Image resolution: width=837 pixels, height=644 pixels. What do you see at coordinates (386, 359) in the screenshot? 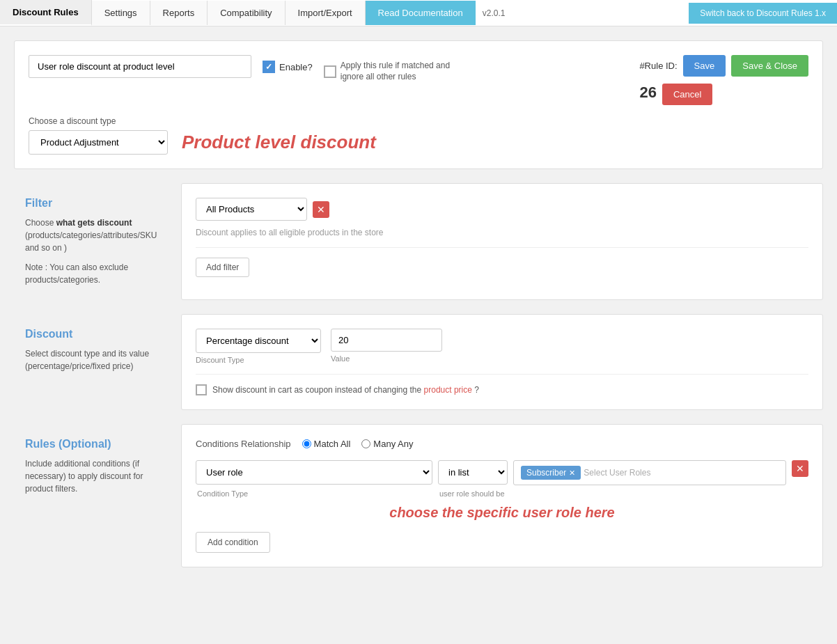
I see `discount-value-field-label: Value` at bounding box center [386, 359].